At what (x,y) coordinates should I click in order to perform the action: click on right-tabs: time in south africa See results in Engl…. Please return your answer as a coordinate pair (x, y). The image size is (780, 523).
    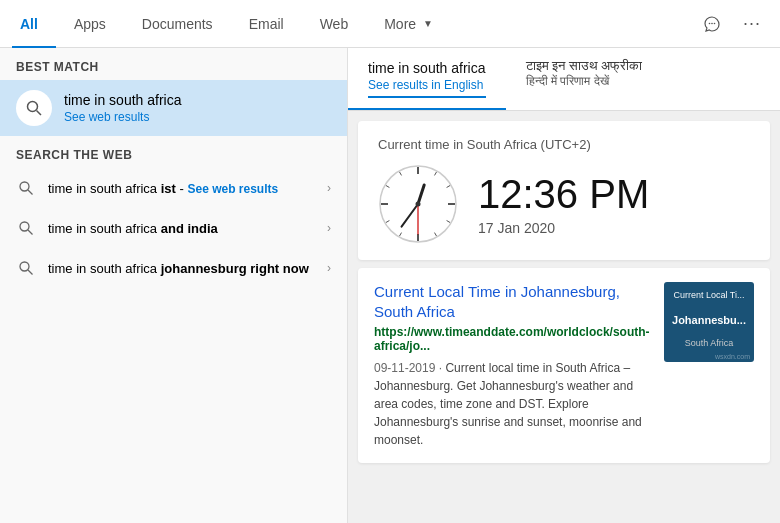
    Looking at the image, I should click on (564, 80).